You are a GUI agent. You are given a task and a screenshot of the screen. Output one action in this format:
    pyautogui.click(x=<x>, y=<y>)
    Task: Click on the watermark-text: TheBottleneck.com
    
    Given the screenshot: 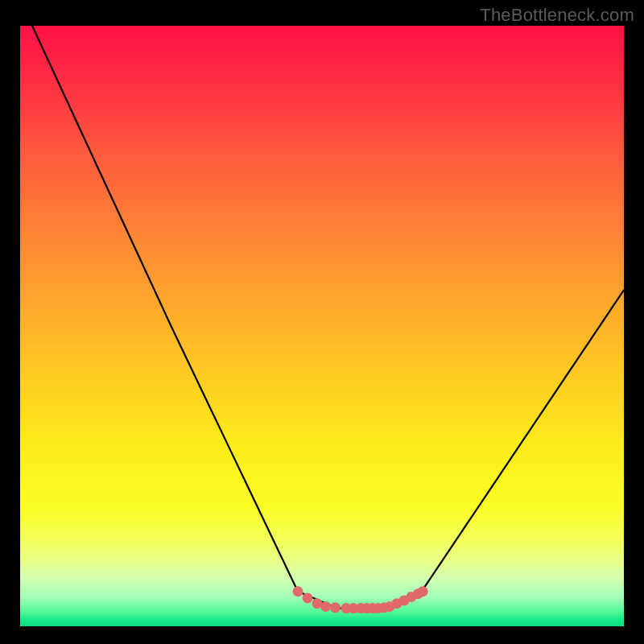 What is the action you would take?
    pyautogui.click(x=557, y=15)
    